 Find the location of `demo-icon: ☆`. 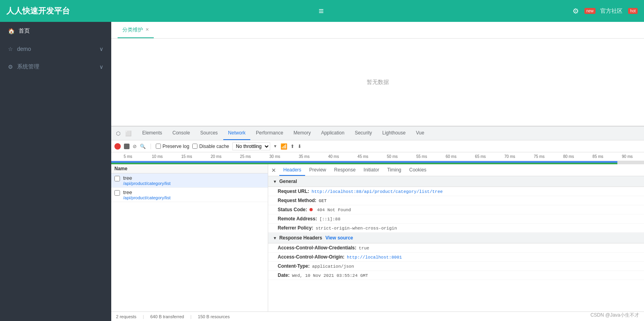

demo-icon: ☆ is located at coordinates (10, 49).